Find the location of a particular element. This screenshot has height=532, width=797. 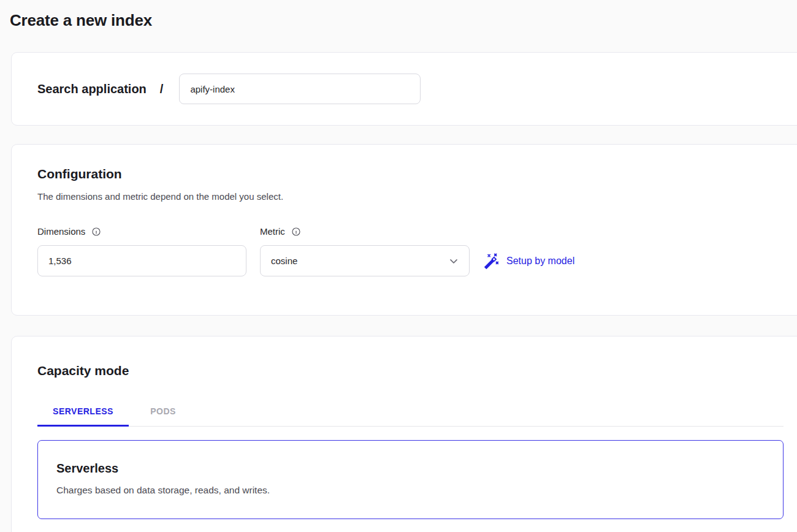

serverless-option-card: Serverless Charges based on data storage… is located at coordinates (411, 479).